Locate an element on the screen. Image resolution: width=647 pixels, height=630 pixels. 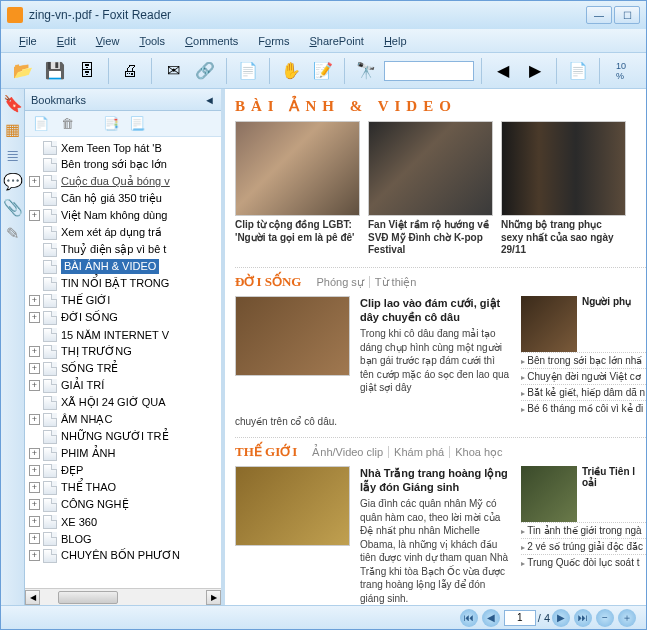
menu-comments: Comments is located at coordinates (212, 41).